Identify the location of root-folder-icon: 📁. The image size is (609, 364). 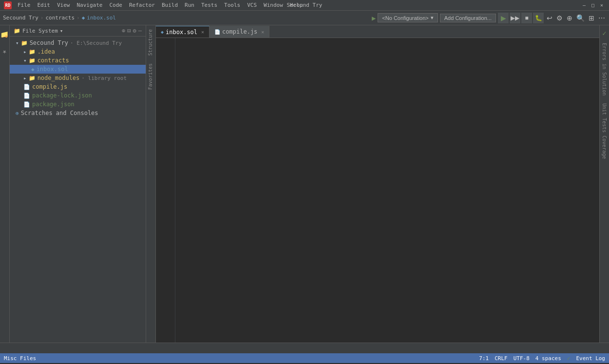
(24, 43).